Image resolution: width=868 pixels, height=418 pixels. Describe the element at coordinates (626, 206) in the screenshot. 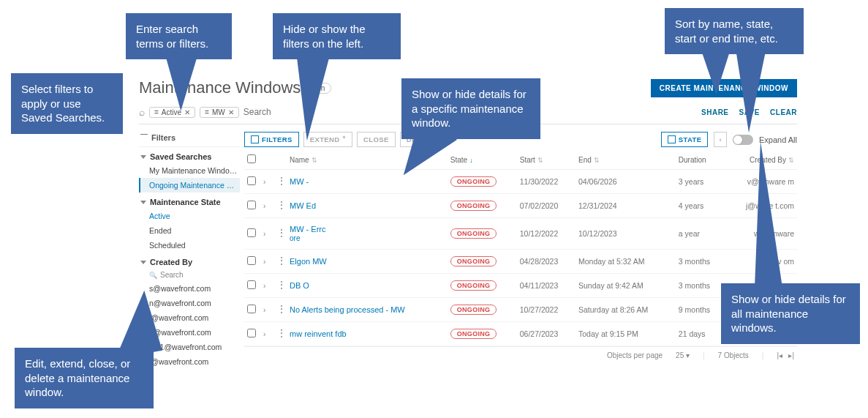

I see `end-cell: 12/31/2024` at that location.